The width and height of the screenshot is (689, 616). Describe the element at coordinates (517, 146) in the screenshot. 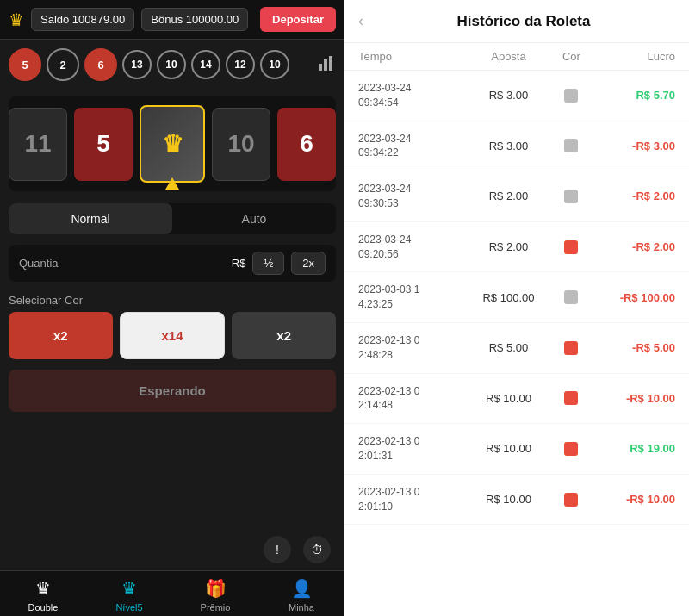

I see `table-row: 2023-03-2409:34:22 R$ 3.00 -R$ 3.00` at that location.